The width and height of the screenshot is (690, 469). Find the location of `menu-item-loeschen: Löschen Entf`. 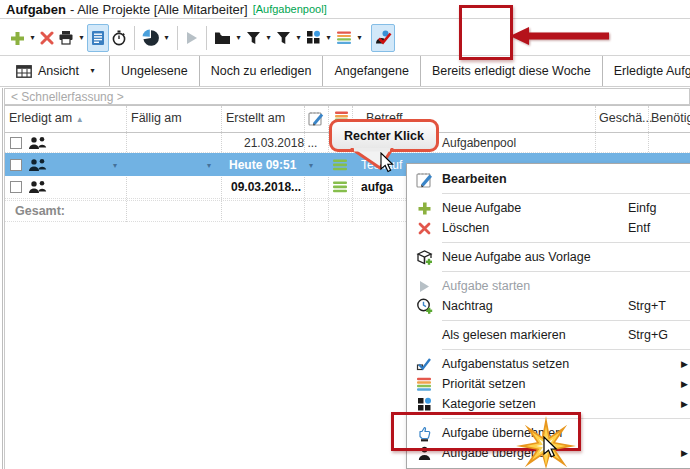

menu-item-loeschen: Löschen Entf is located at coordinates (548, 228).